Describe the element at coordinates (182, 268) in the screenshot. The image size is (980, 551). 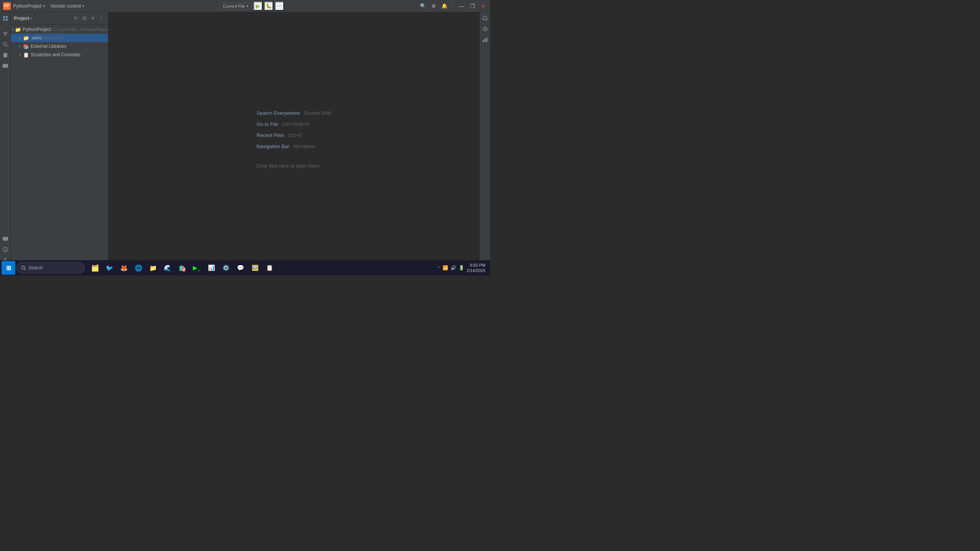
I see `taskbar-store-icon: 🛍️` at that location.